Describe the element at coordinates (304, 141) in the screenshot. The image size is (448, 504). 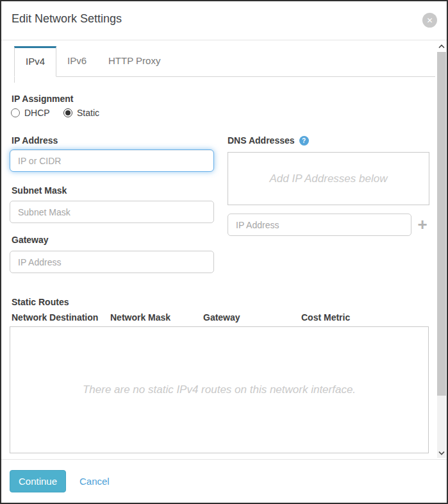
I see `help-icon-glyph: ?` at that location.